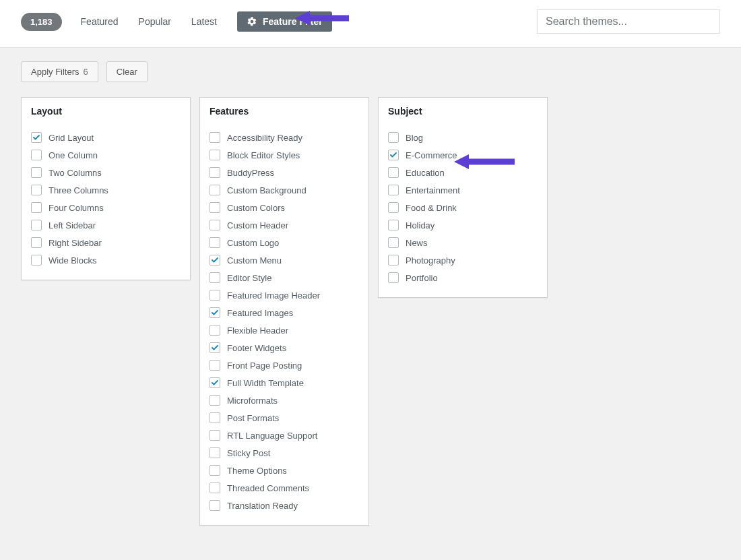 This screenshot has width=741, height=560. Describe the element at coordinates (268, 488) in the screenshot. I see `checkbox-label: Threaded Comments` at that location.